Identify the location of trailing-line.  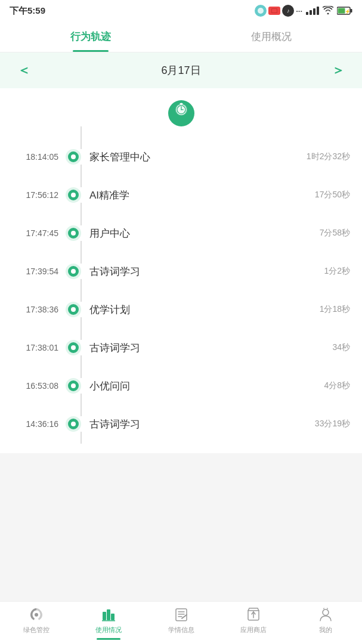
(81, 438).